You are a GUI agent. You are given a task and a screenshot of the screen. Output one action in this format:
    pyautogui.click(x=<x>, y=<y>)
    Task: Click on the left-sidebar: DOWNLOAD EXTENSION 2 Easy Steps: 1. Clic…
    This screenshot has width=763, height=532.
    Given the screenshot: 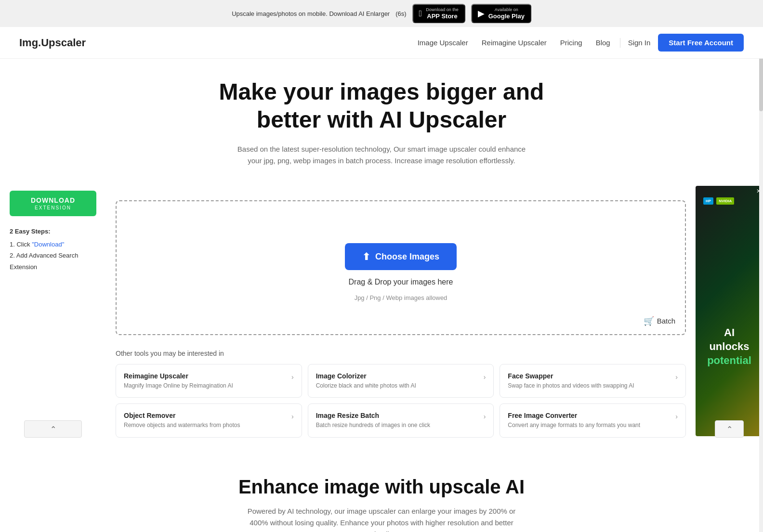 What is the action you would take?
    pyautogui.click(x=53, y=314)
    